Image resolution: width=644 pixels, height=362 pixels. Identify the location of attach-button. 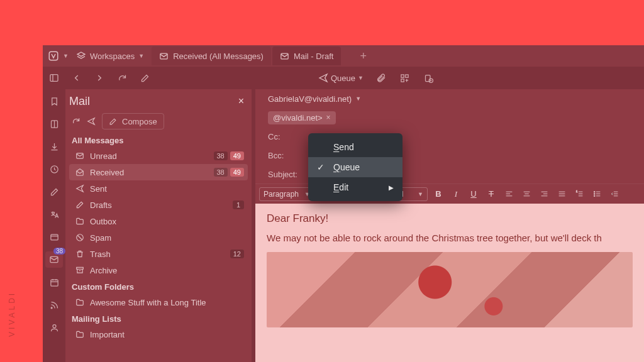
(381, 78).